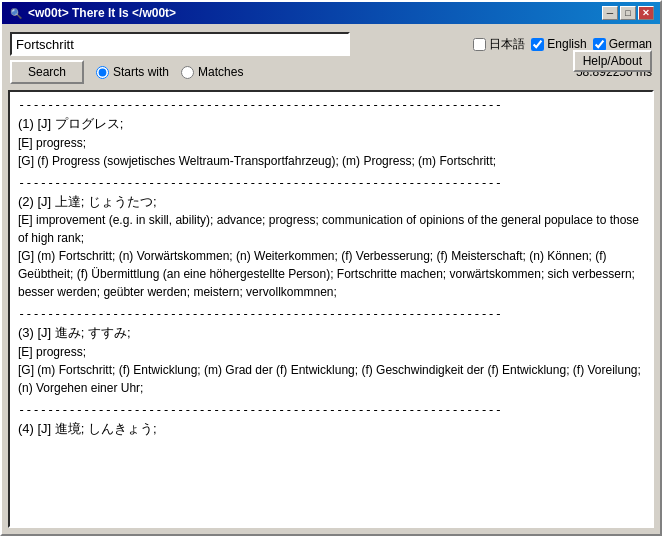 This screenshot has width=662, height=536. Describe the element at coordinates (331, 124) in the screenshot. I see `entry-1-jp: (1) [J] プログレス;` at that location.